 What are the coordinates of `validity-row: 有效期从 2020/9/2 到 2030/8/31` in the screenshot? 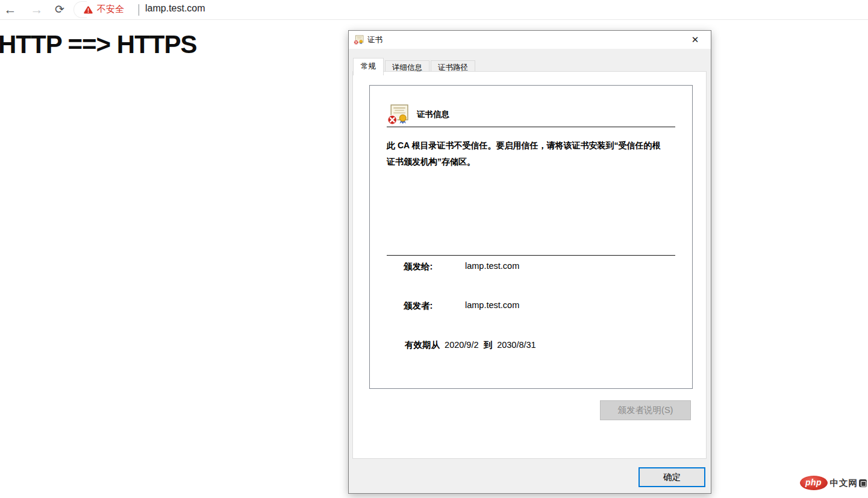 It's located at (470, 345).